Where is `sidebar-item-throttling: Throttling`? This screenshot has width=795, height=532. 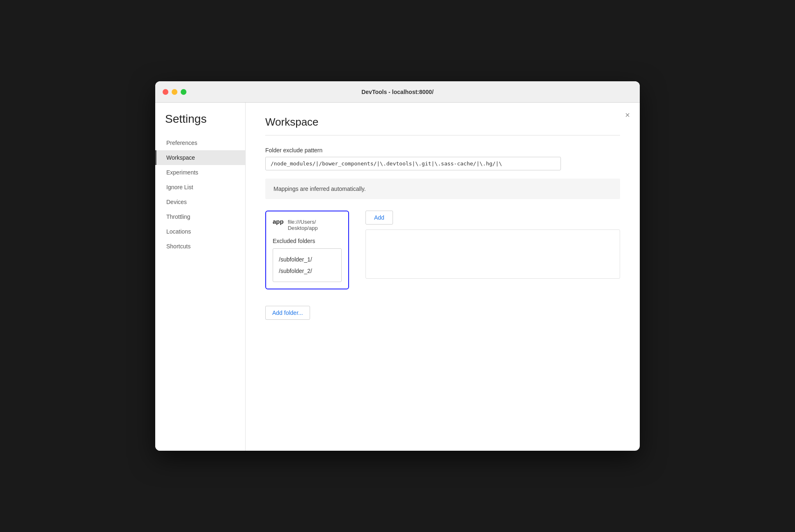
sidebar-item-throttling: Throttling is located at coordinates (200, 217).